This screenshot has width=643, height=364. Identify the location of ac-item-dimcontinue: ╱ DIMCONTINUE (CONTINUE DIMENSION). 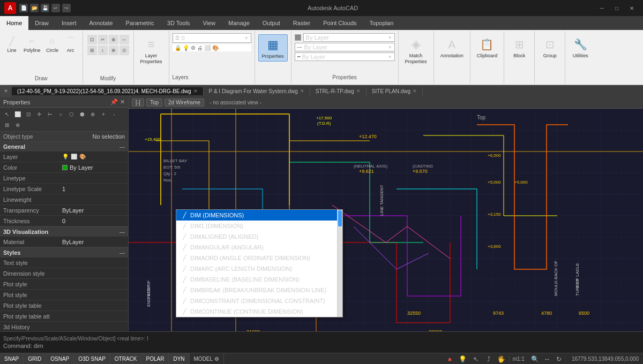
(257, 312).